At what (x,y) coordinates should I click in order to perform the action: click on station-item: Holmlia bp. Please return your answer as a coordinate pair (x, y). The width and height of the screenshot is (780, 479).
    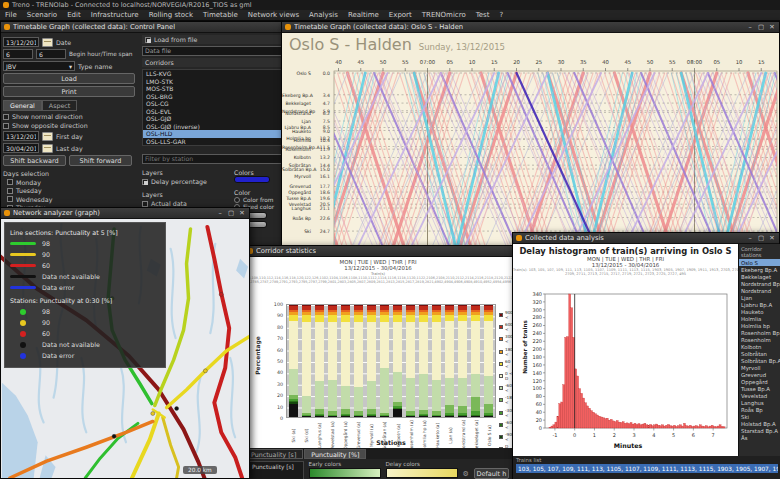
    Looking at the image, I should click on (760, 326).